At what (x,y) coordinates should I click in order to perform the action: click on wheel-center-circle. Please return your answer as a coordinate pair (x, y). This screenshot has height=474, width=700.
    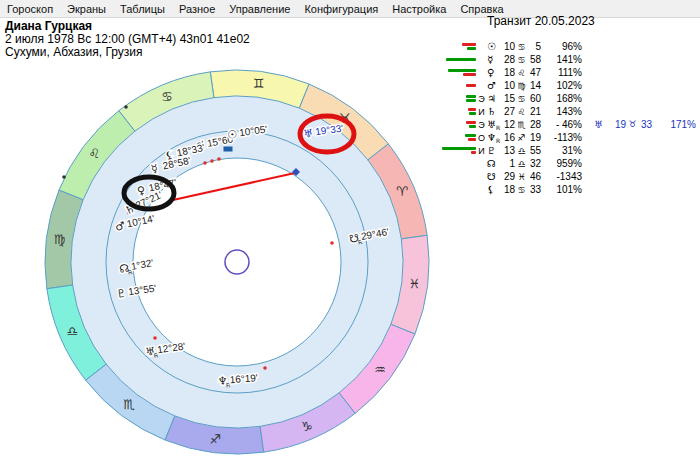
    Looking at the image, I should click on (237, 262).